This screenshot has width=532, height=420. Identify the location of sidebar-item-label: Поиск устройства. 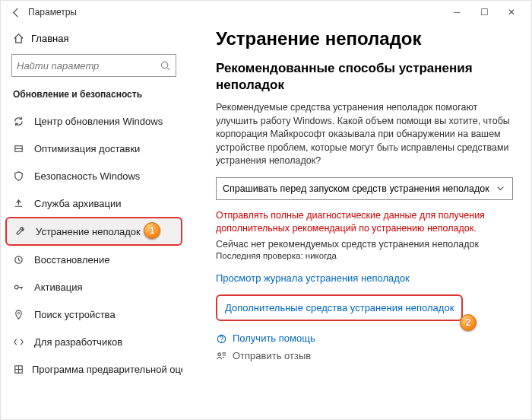
(71, 315).